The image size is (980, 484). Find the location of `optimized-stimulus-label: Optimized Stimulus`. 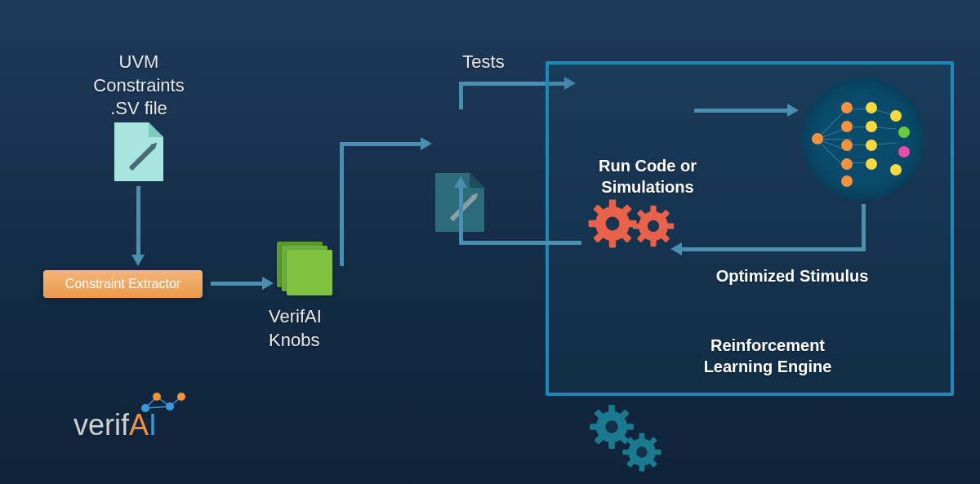

optimized-stimulus-label: Optimized Stimulus is located at coordinates (792, 276).